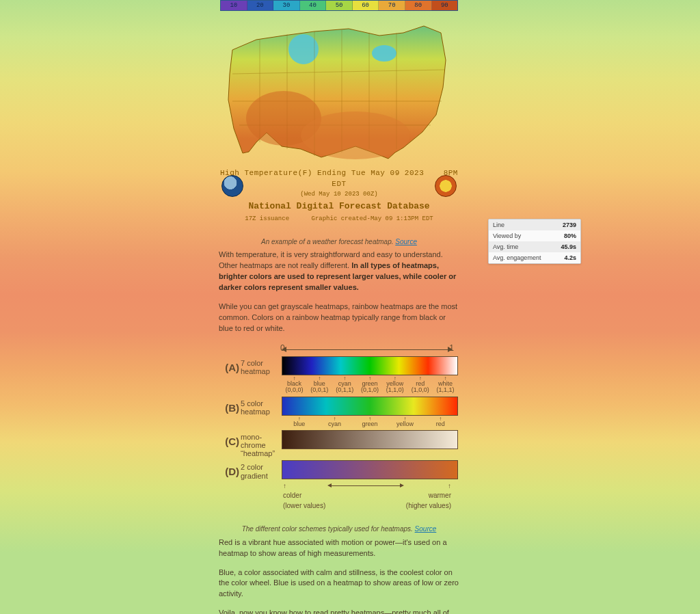 Image resolution: width=700 pixels, height=614 pixels. I want to click on scheme-title: mono-chrome“heatmap”, so click(261, 444).